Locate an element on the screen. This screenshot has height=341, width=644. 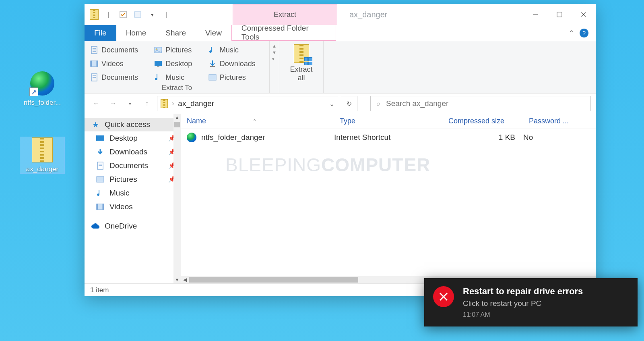
ribbon-item-documents2: Documents is located at coordinates (118, 77).